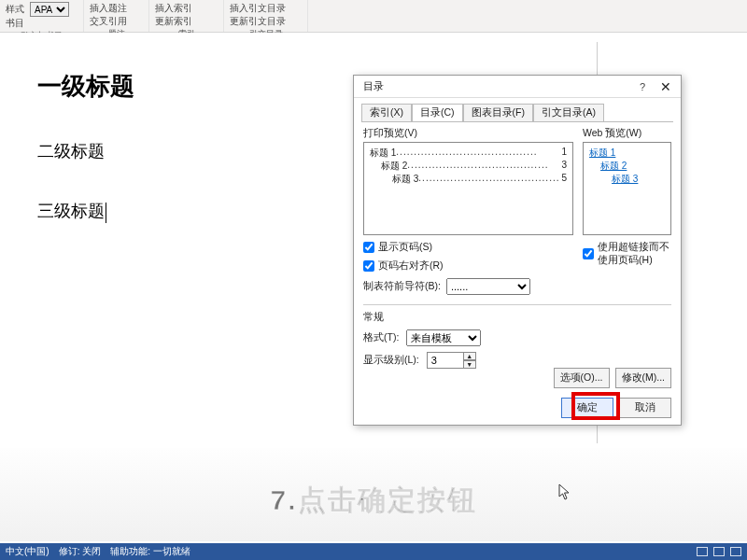  I want to click on style-select: APA, so click(49, 9).